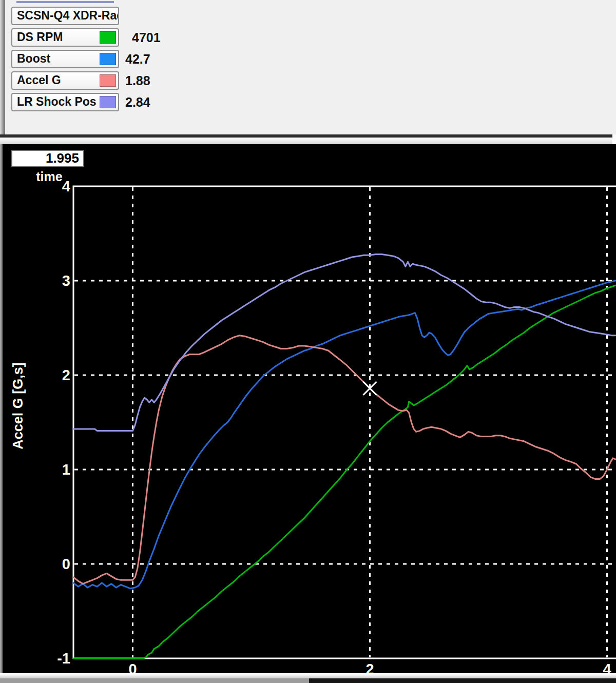  What do you see at coordinates (463, 680) in the screenshot?
I see `bottom-pane-edge-right` at bounding box center [463, 680].